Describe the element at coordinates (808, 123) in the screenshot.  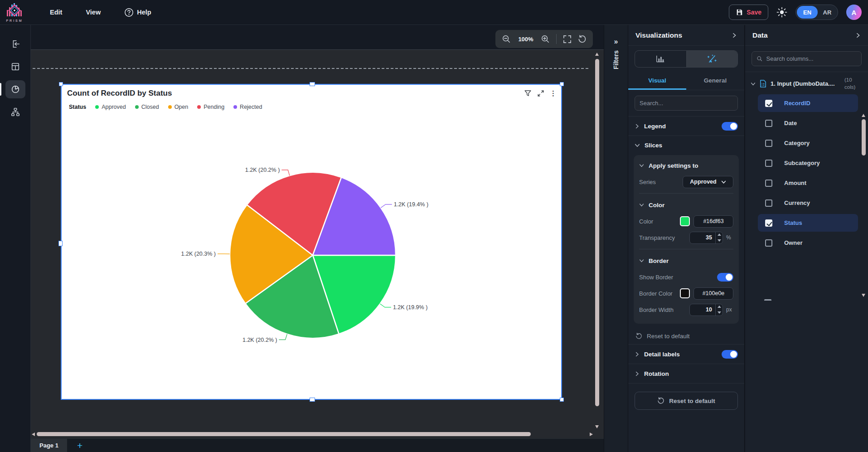
I see `column-row-date: Date` at that location.